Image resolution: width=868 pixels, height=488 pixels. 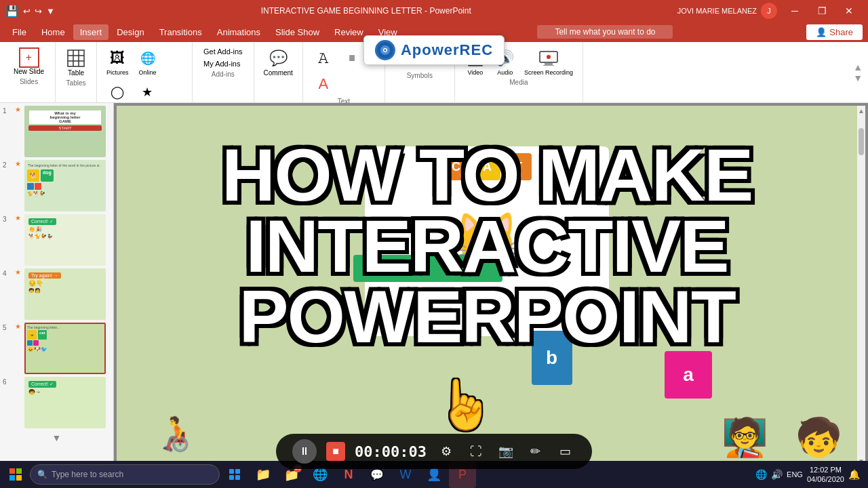 What do you see at coordinates (822, 11) in the screenshot?
I see `window-controls: ─ ❐ ✕` at bounding box center [822, 11].